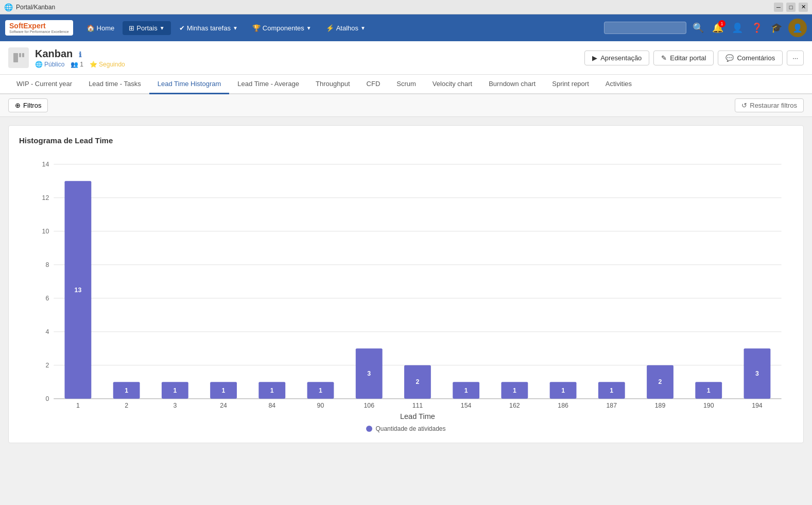  I want to click on title-bar-title: Portal/Kanban, so click(395, 7).